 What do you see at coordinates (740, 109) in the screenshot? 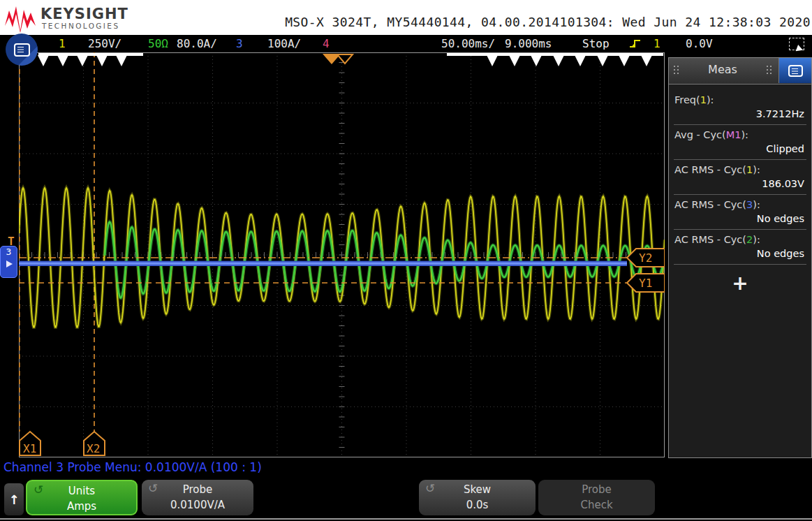
I see `meas-item-freq: Freq(1): 3.7212Hz` at bounding box center [740, 109].